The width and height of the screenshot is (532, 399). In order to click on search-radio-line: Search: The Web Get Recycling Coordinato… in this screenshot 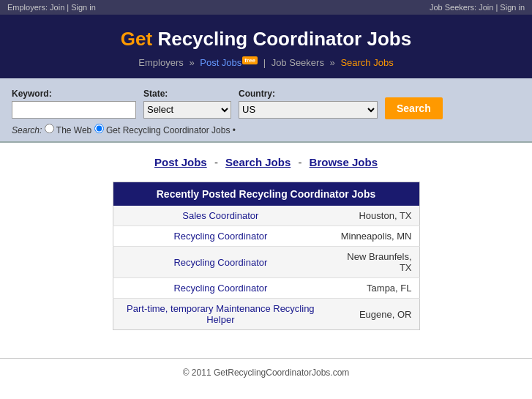, I will do `click(266, 130)`.